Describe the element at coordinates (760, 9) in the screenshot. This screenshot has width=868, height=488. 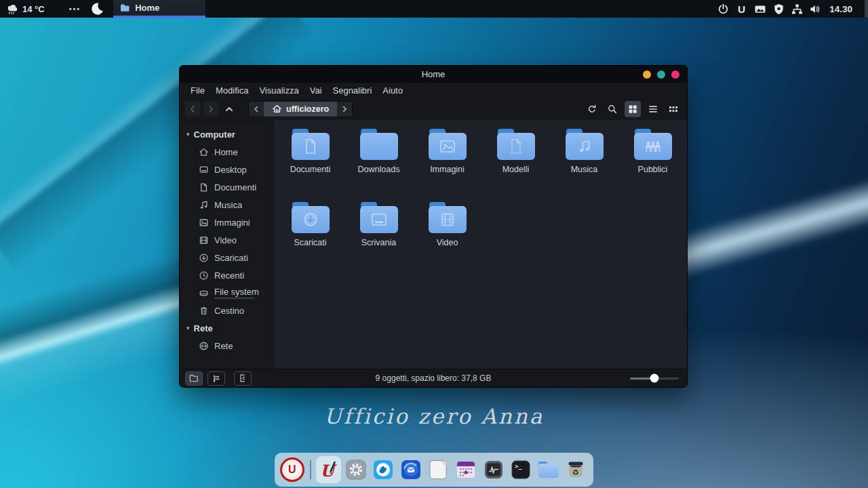
I see `wallpaper-icon` at that location.